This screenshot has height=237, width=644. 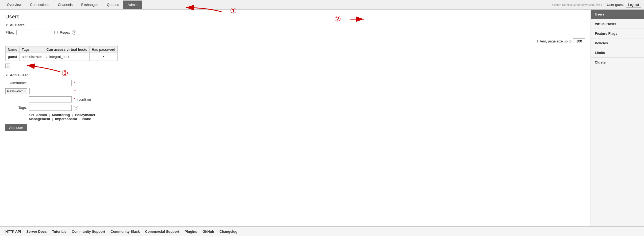 What do you see at coordinates (74, 99) in the screenshot?
I see `confirm-required-star: *` at bounding box center [74, 99].